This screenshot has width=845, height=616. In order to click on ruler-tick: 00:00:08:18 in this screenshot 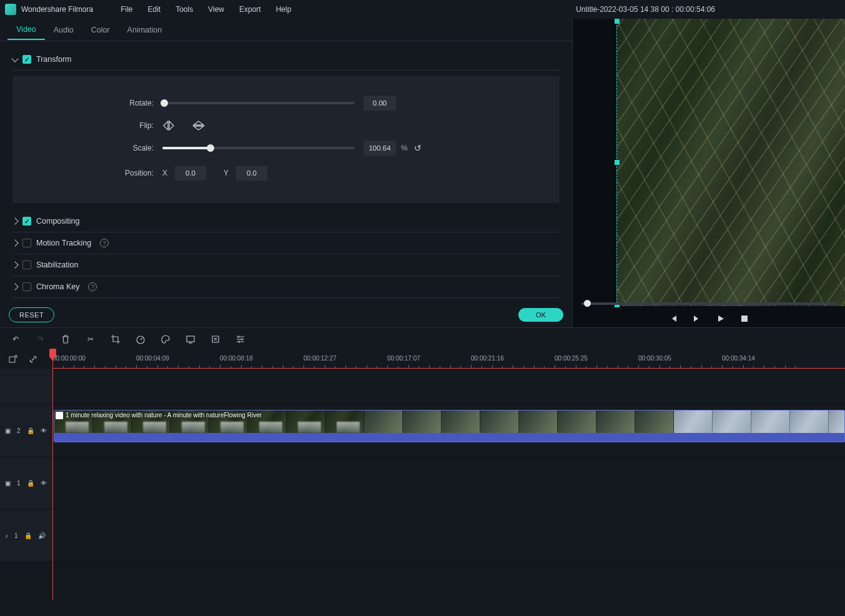, I will do `click(236, 359)`.